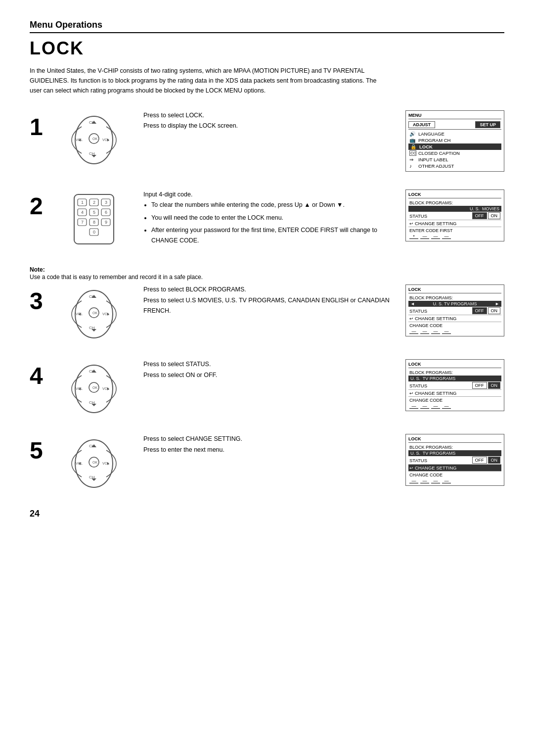 This screenshot has height=756, width=534. Describe the element at coordinates (455, 203) in the screenshot. I see `step2-block-programs-label: BLOCK PROGRAMS:` at that location.